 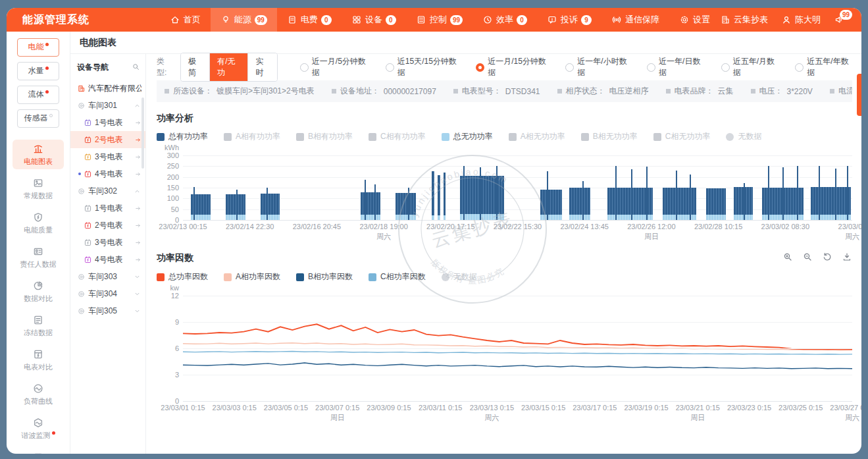 I want to click on legend-label: 总无功功率, so click(x=473, y=137).